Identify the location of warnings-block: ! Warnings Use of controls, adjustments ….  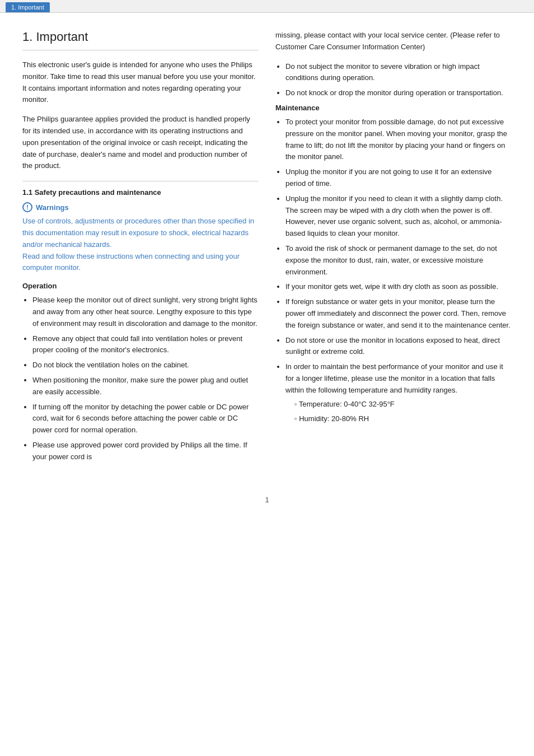
(140, 238).